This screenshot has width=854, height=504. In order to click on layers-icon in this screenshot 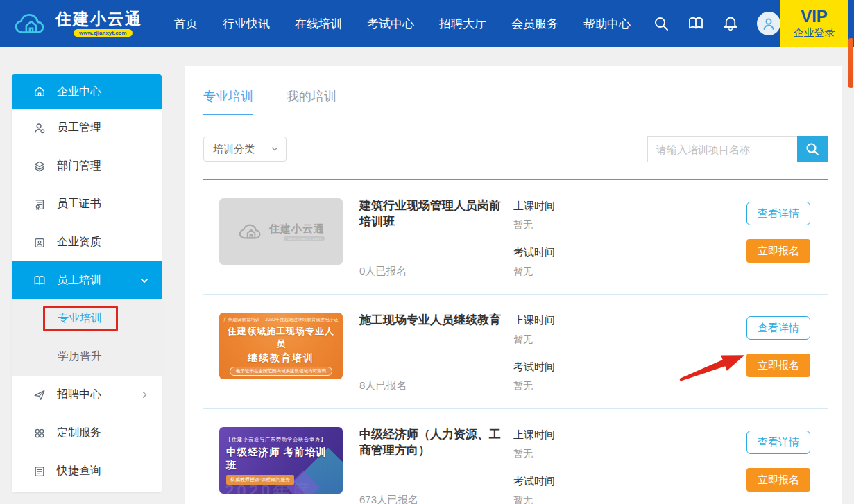, I will do `click(40, 166)`.